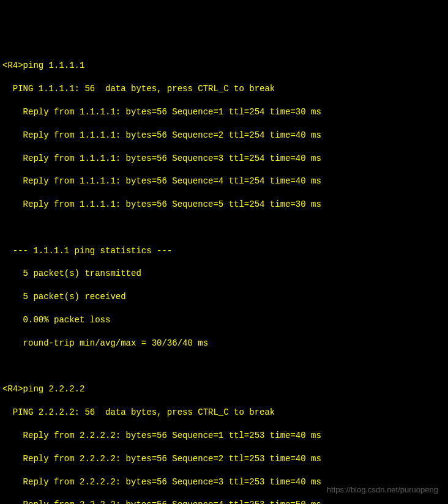 The height and width of the screenshot is (504, 448). Describe the element at coordinates (224, 435) in the screenshot. I see `ping-reply: Reply from 2.2.2.2: bytes=56 Sequence=1 …` at that location.